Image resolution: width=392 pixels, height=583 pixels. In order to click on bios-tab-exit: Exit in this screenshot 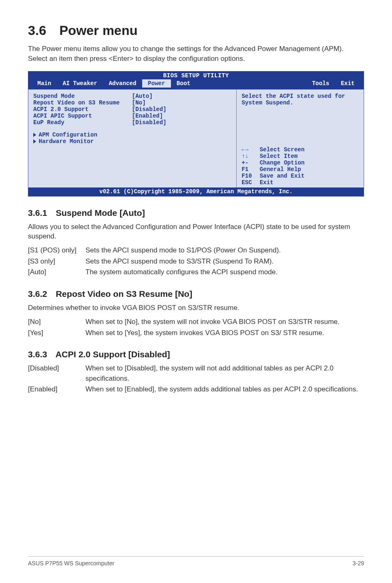, I will do `click(348, 83)`.